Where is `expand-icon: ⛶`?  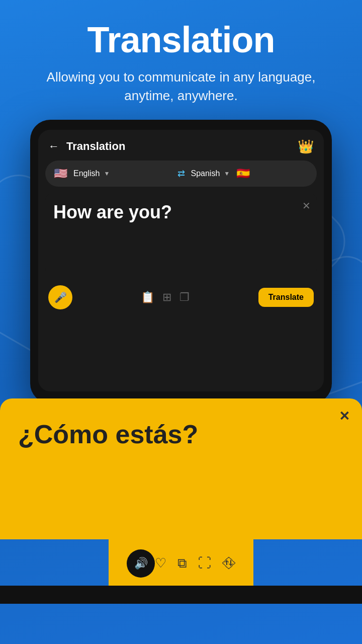 expand-icon: ⛶ is located at coordinates (205, 564).